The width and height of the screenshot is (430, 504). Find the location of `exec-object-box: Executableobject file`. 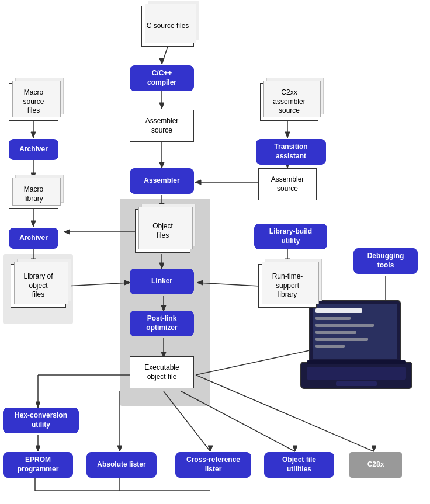

exec-object-box: Executableobject file is located at coordinates (162, 373).